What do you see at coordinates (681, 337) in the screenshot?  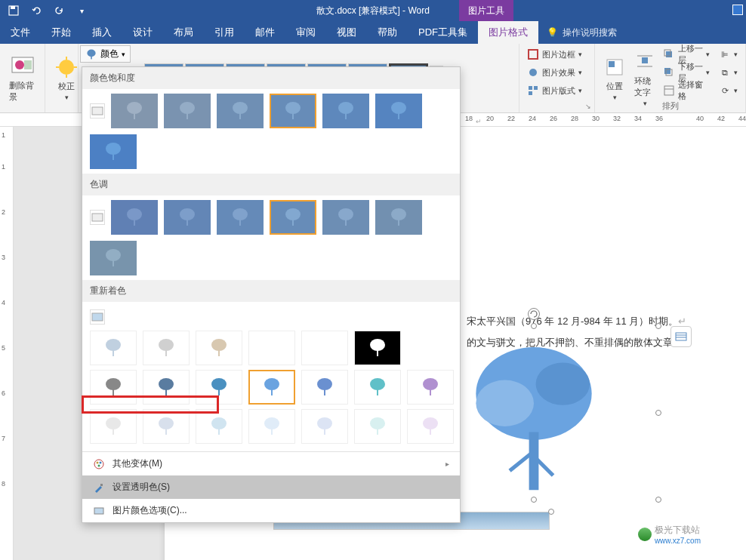 I see `layout-options-button` at bounding box center [681, 337].